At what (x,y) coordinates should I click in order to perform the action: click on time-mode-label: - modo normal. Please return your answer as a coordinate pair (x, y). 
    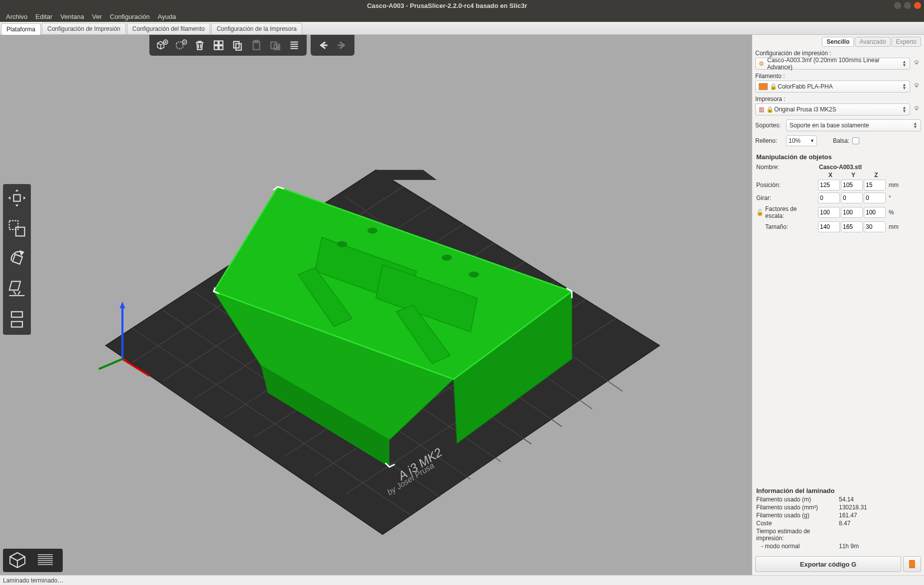
    Looking at the image, I should click on (798, 546).